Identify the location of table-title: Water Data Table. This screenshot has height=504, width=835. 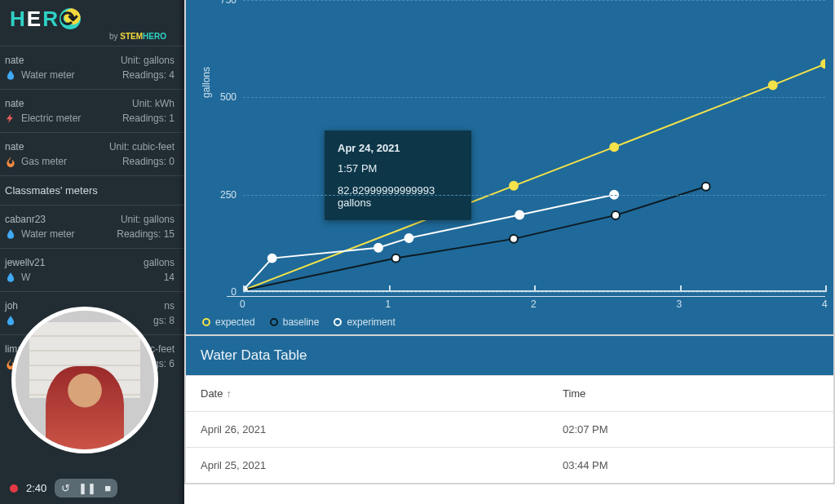
(510, 356).